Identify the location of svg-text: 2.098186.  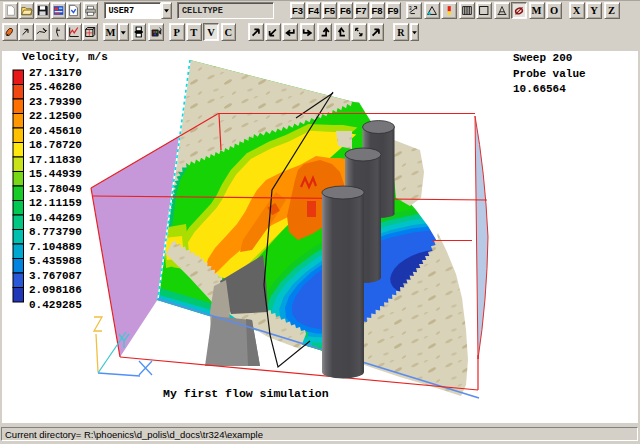
(56, 290).